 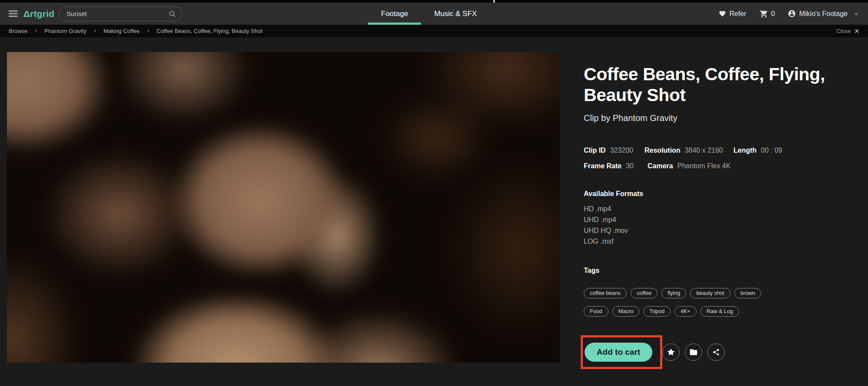 What do you see at coordinates (429, 14) in the screenshot?
I see `site-tabs: Footage Music & SFX` at bounding box center [429, 14].